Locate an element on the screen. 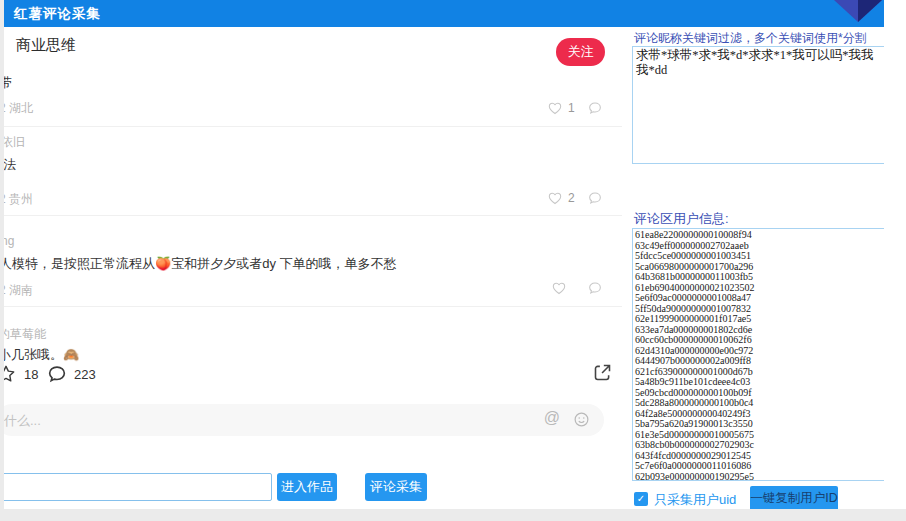 The width and height of the screenshot is (906, 521). comment-username: 依旧 is located at coordinates (14, 142).